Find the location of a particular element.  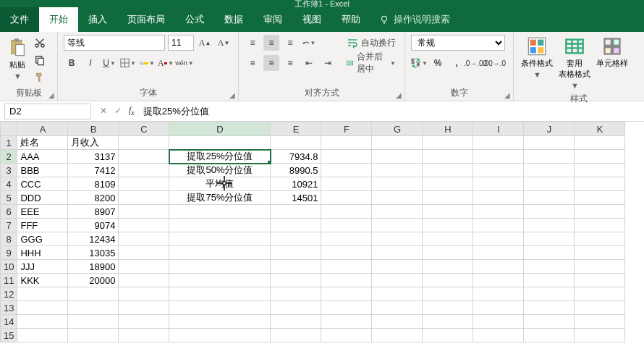

cut-button is located at coordinates (40, 43).